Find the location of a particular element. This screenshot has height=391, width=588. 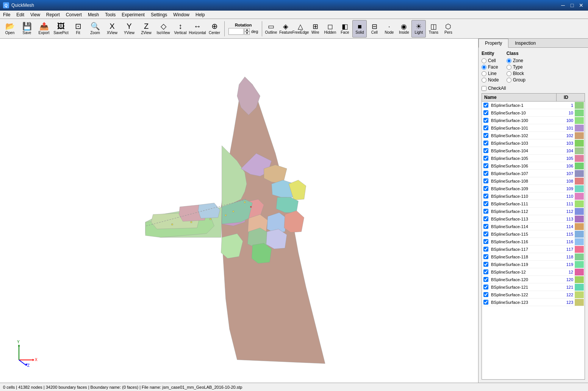

view-btn-wire: ⊞Wire is located at coordinates (315, 29).